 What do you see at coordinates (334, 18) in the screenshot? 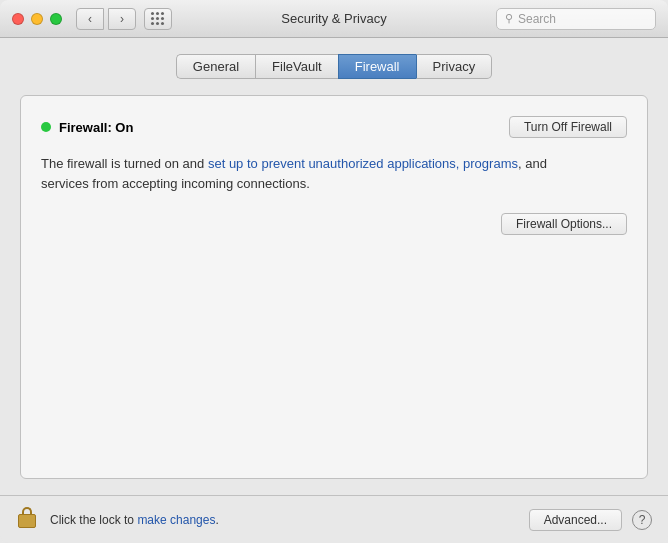
I see `window-title: Security & Privacy` at bounding box center [334, 18].